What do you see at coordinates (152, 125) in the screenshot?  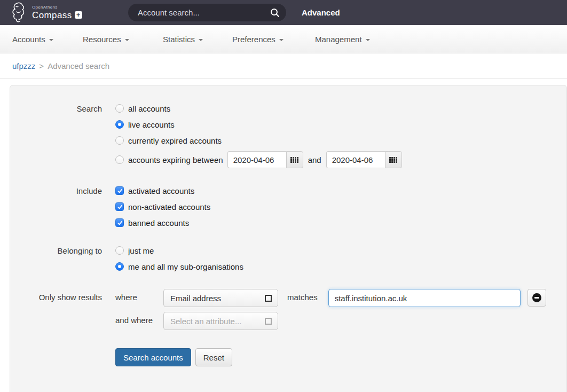 I see `radio-live-accounts-label: live accounts` at bounding box center [152, 125].